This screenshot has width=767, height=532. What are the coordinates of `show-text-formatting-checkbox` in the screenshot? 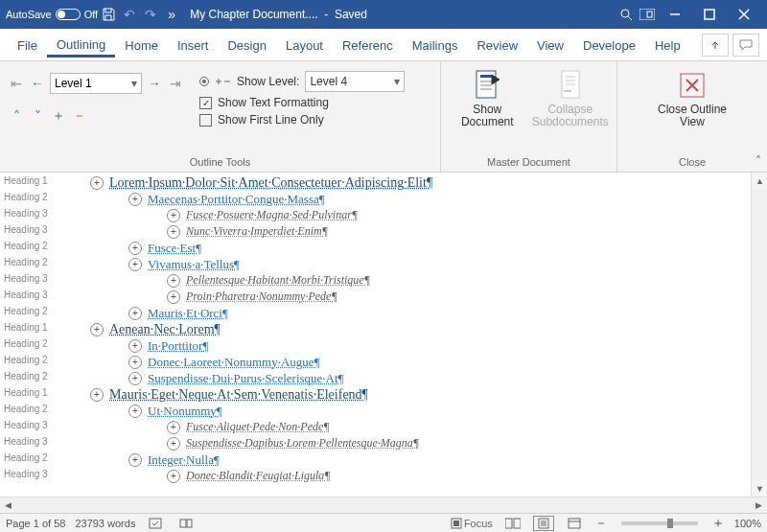 It's located at (205, 104).